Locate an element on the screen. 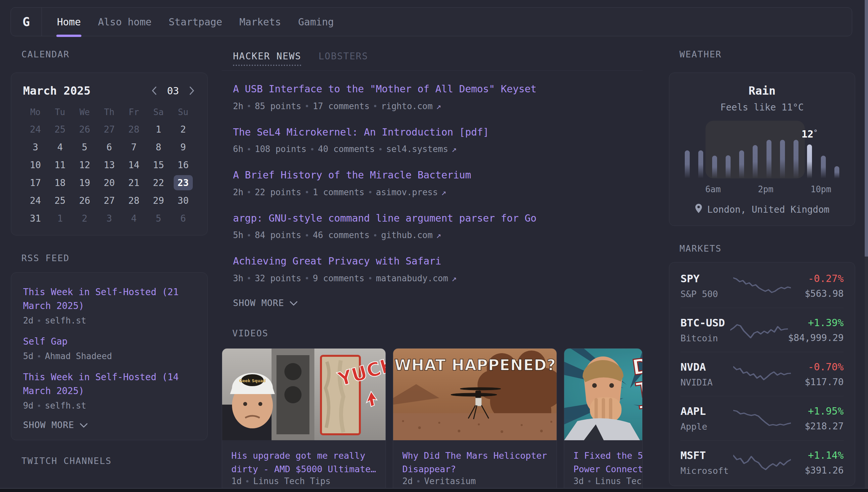 This screenshot has width=868, height=492. calendar-weekday: Fr is located at coordinates (134, 112).